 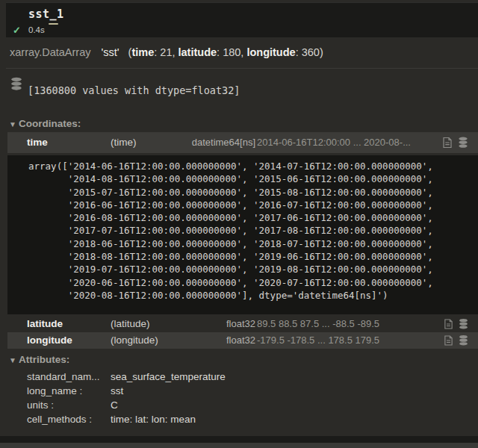 I want to click on attr-key: cell_methods :, so click(x=66, y=420).